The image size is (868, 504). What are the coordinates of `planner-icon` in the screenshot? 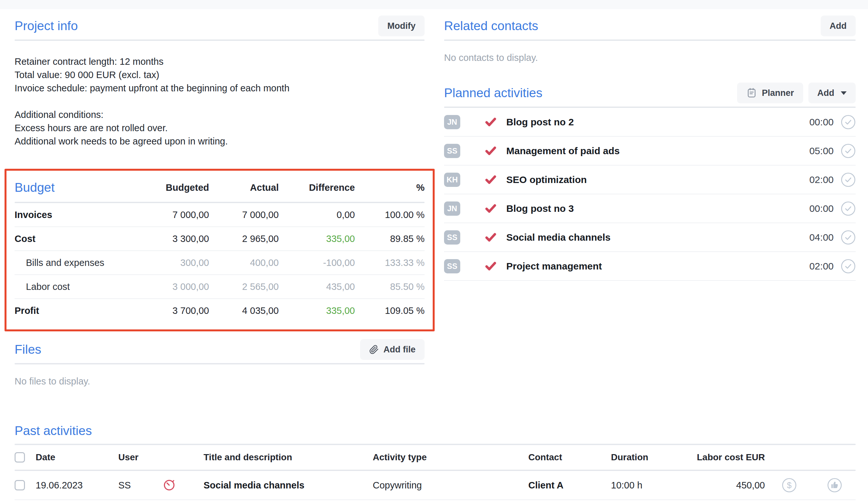 It's located at (752, 93).